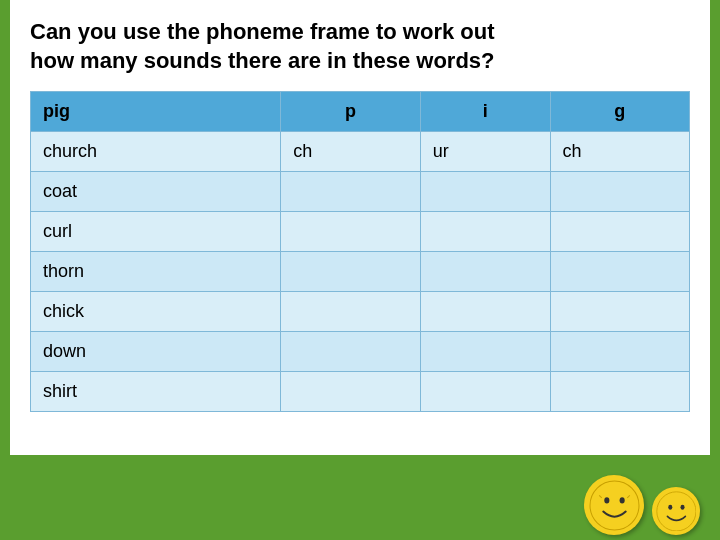 The image size is (720, 540). Describe the element at coordinates (350, 152) in the screenshot. I see `phoneme-cell-1: ch` at that location.